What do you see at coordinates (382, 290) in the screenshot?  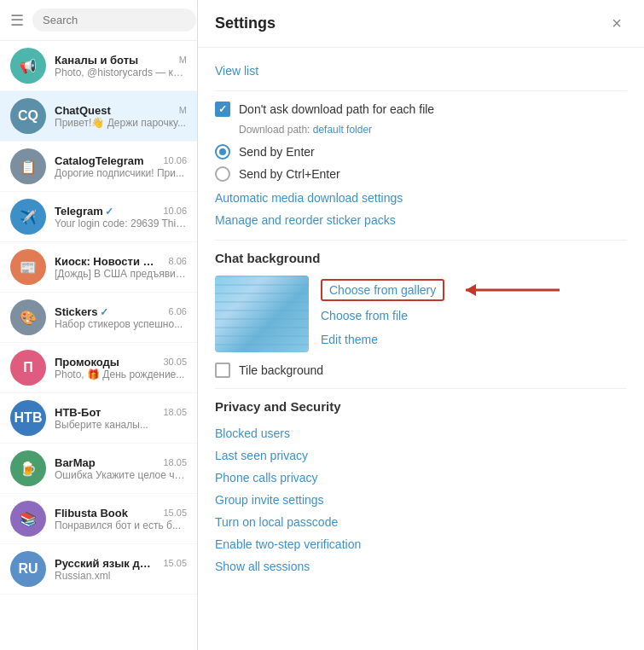 I see `choose-gallery-row: Choose from gallery` at bounding box center [382, 290].